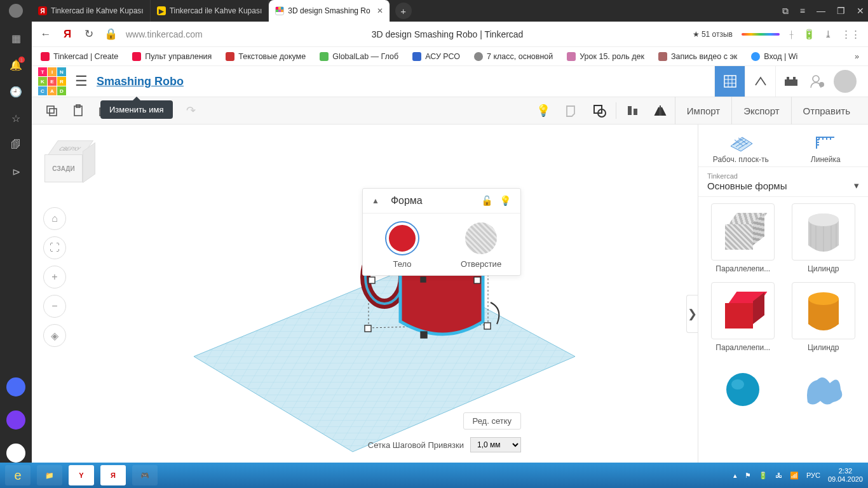 Image resolution: width=868 pixels, height=488 pixels. Describe the element at coordinates (16, 11) in the screenshot. I see `os-profile-avatar` at that location.